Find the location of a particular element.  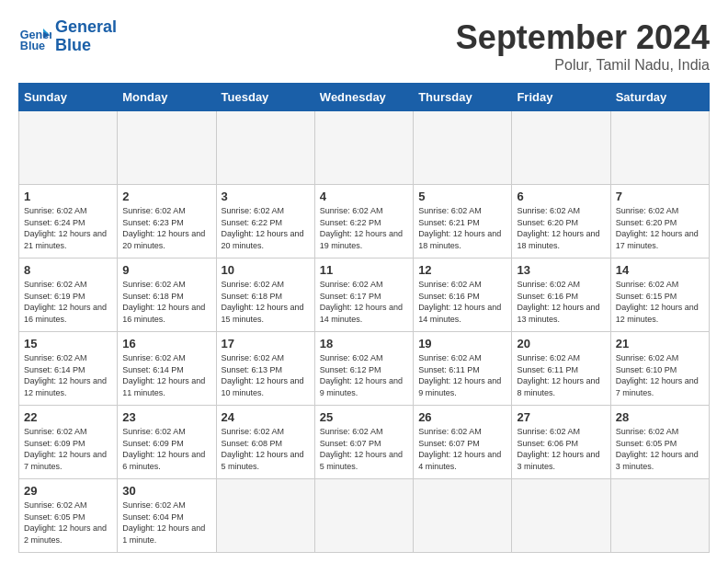

day-number: 30 is located at coordinates (166, 491).